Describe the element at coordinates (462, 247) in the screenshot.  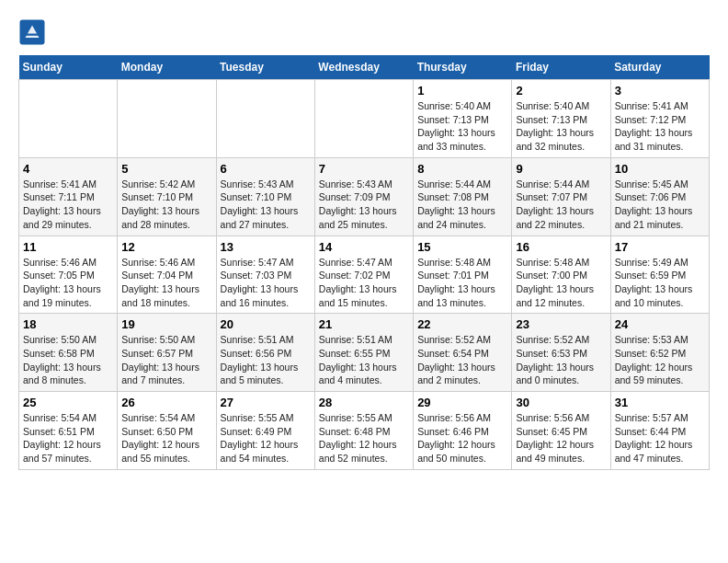
I see `day-number: 15` at that location.